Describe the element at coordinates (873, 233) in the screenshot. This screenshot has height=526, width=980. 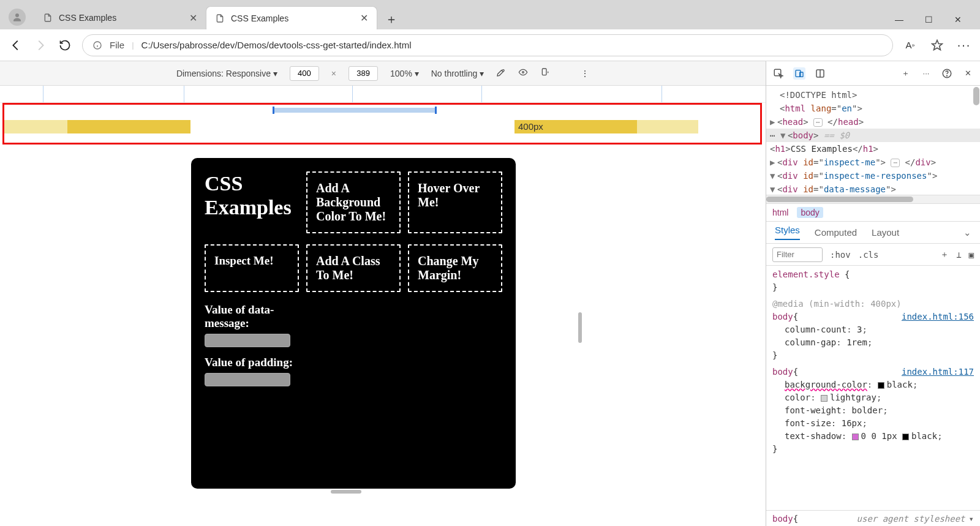
I see `styles-subtabs: Styles Computed Layout ⌄` at that location.